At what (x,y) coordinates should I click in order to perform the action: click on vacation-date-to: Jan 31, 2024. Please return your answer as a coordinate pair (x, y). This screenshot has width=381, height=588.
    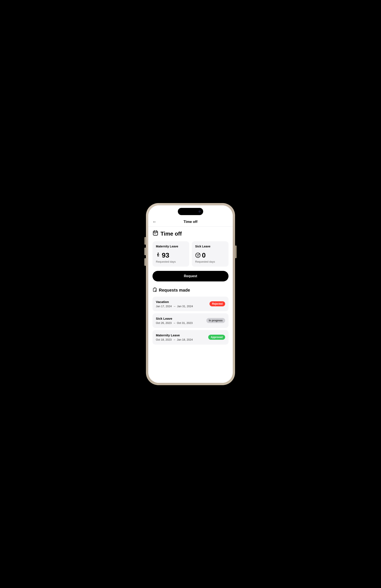
    Looking at the image, I should click on (185, 306).